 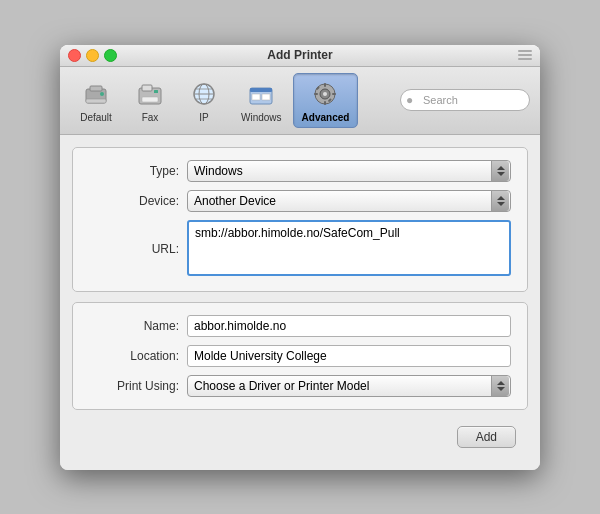 I want to click on windows-icon, so click(x=261, y=94).